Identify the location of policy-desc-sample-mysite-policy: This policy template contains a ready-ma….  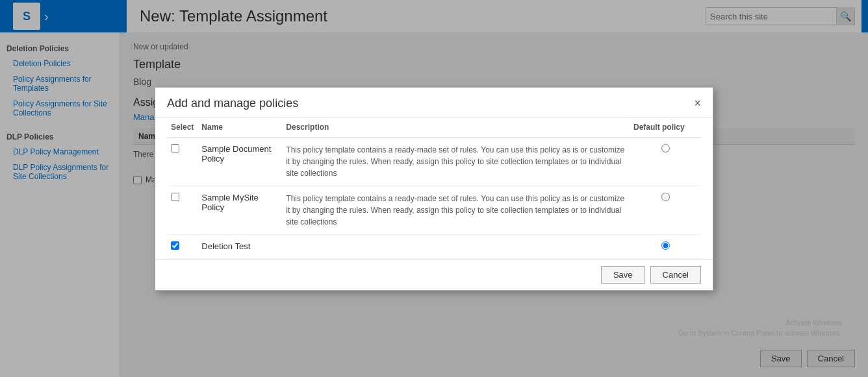
(455, 210).